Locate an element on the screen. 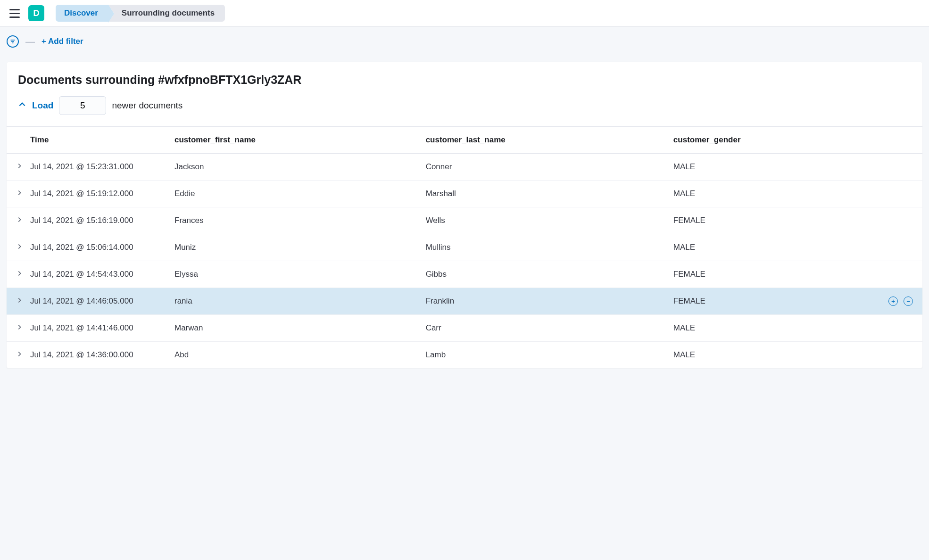 This screenshot has height=560, width=929. load-suffix-label: newer documents is located at coordinates (147, 106).